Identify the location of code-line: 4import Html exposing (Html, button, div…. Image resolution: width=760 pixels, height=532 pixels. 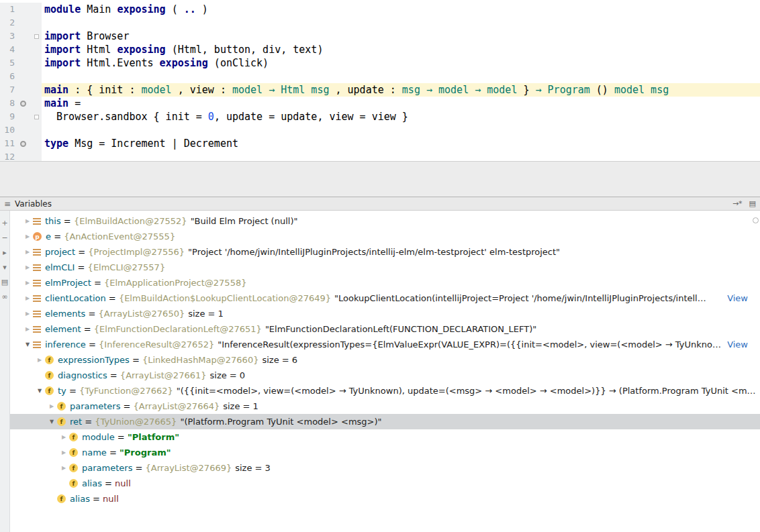
(380, 50).